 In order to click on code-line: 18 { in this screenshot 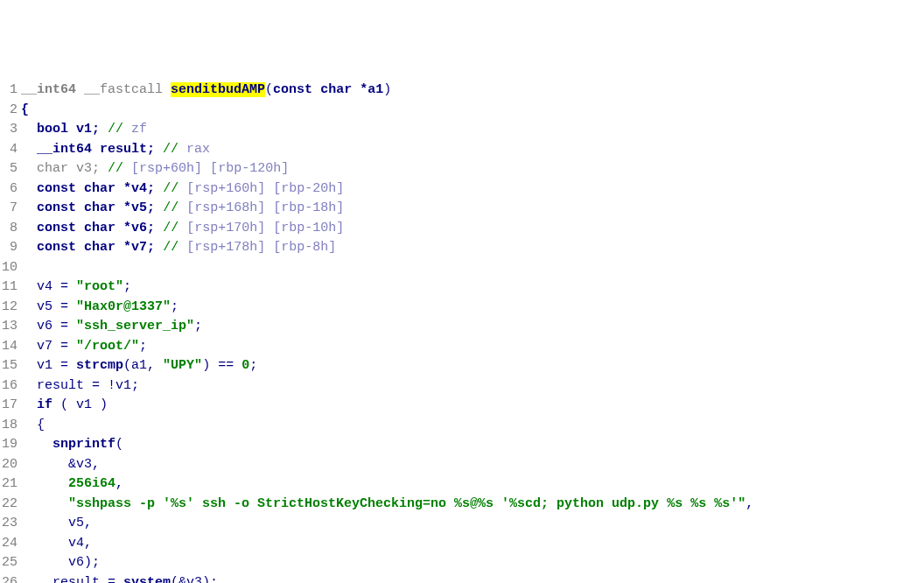, I will do `click(462, 425)`.